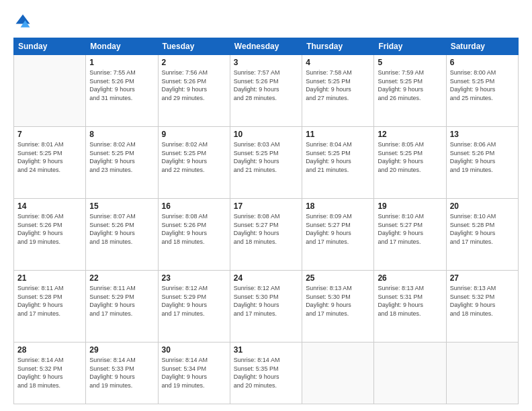 The height and width of the screenshot is (411, 532). I want to click on calendar-cell: 12Sunrise: 8:05 AM Sunset: 5:25 PM Dayli…, so click(410, 163).